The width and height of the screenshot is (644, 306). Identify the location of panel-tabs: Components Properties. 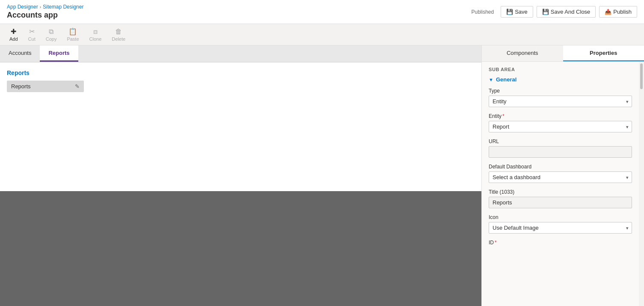
(563, 54).